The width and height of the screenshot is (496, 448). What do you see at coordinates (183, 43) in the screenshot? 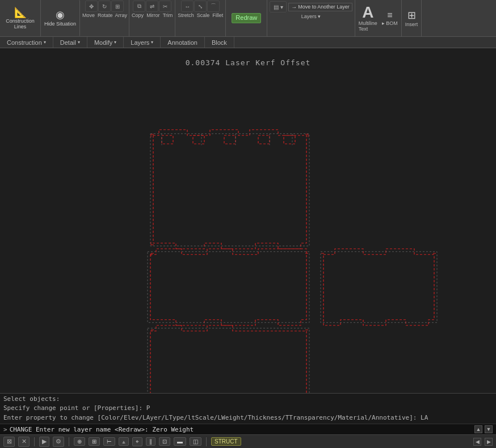
I see `tab-annotation-label: Annotation` at bounding box center [183, 43].